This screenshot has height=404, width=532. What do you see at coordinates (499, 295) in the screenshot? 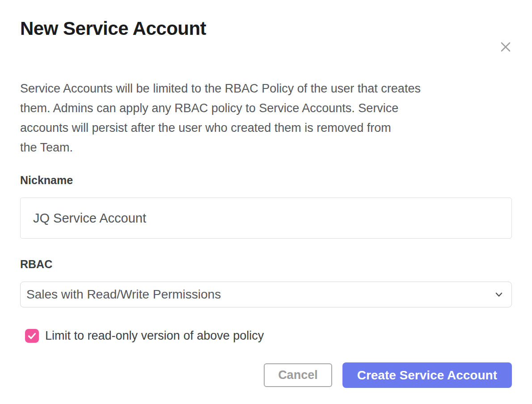
I see `chevron-down-icon` at bounding box center [499, 295].